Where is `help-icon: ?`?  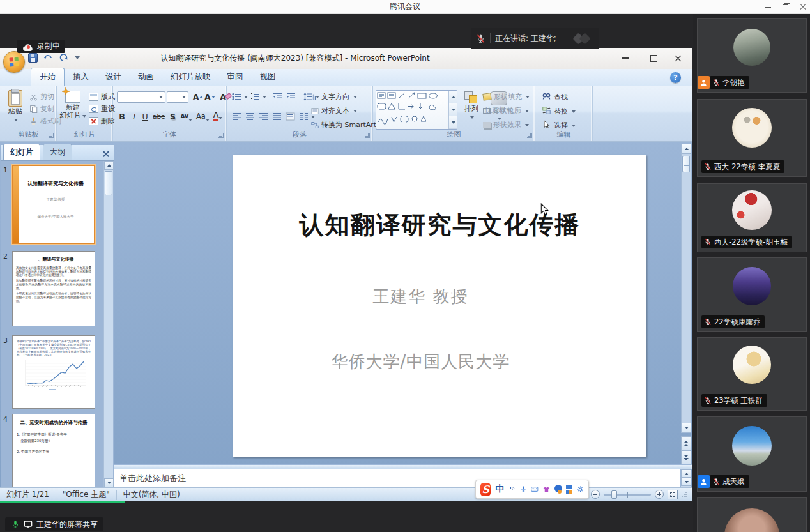
help-icon: ? is located at coordinates (676, 78).